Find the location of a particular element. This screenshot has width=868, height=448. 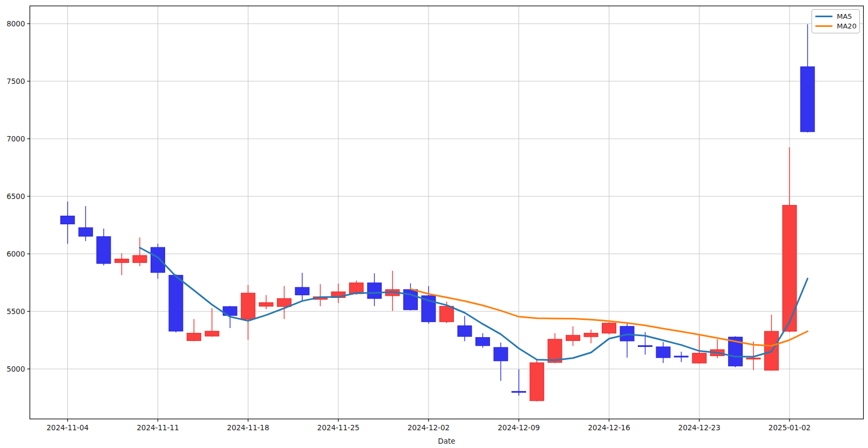

legend-label-ma5: MA5 is located at coordinates (844, 16).